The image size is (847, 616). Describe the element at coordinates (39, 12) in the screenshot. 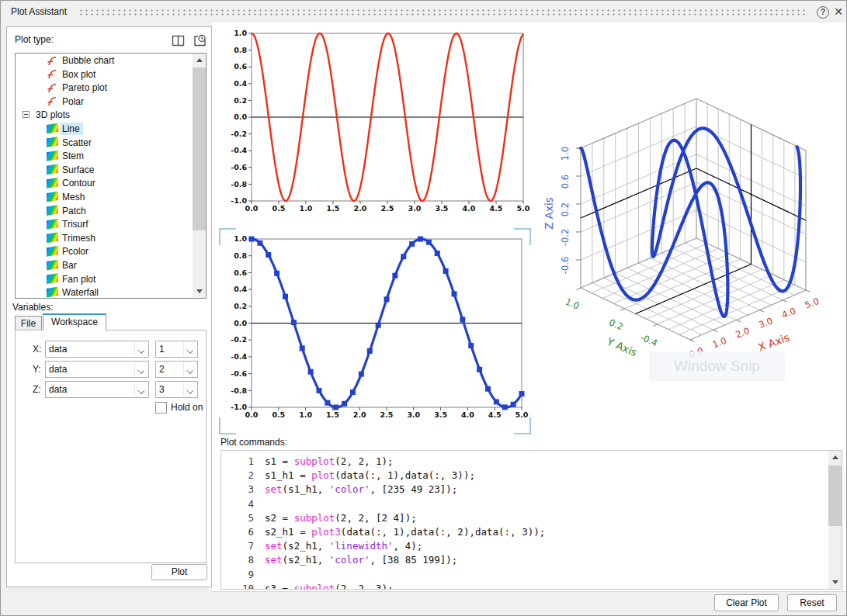

I see `window-title: Plot Assistant` at that location.